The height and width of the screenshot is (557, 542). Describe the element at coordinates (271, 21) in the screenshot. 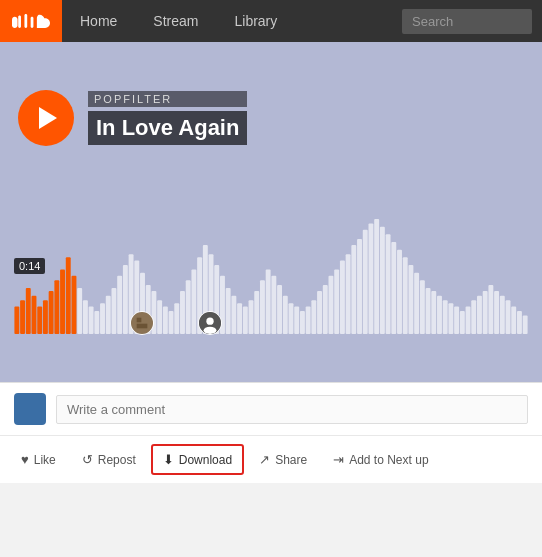

I see `nav-bar: Home Stream Library` at that location.